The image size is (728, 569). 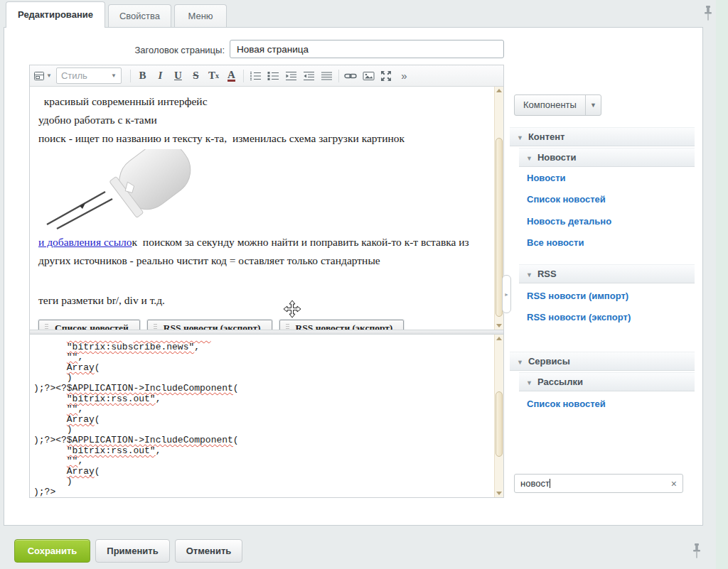 I want to click on indent-button, so click(x=291, y=76).